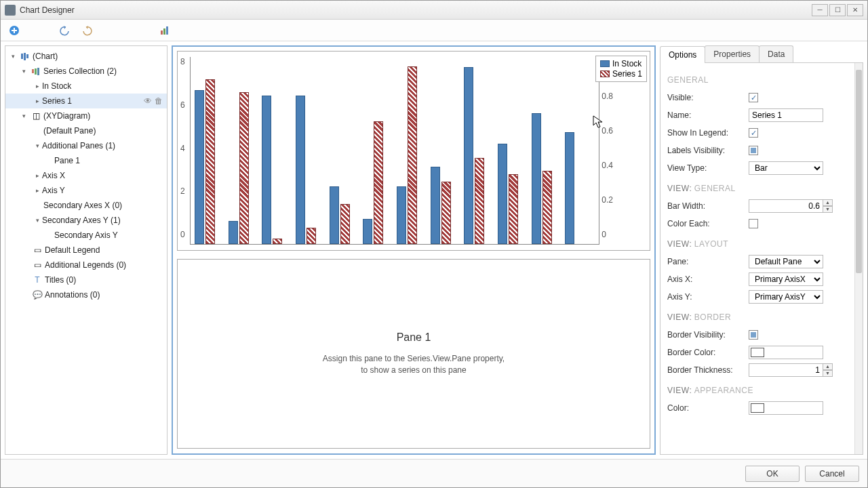  Describe the element at coordinates (776, 54) in the screenshot. I see `tab-data: Data` at that location.